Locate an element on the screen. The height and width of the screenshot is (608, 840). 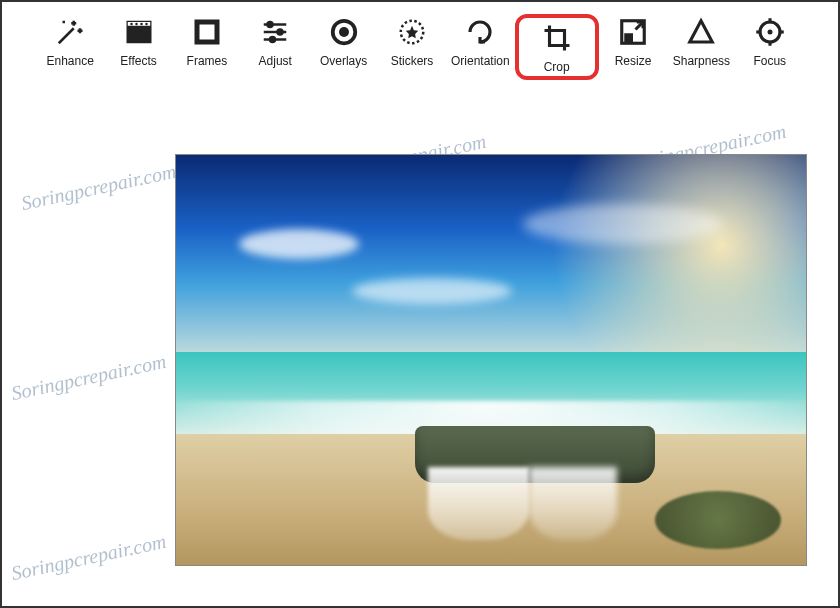
sharpness-button: Sharpness is located at coordinates (701, 41).